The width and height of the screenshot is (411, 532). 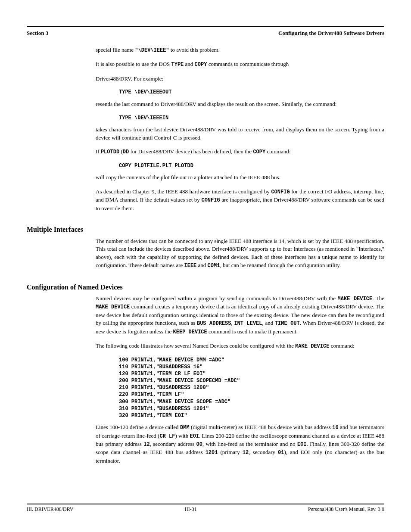 What do you see at coordinates (252, 92) in the screenshot?
I see `code-line: TYPE \DEV\IEEEOUT` at bounding box center [252, 92].